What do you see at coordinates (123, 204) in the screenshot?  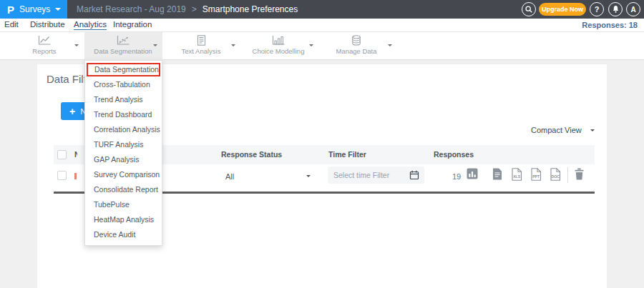 I see `menu-item-tubepulse: TubePulse` at bounding box center [123, 204].